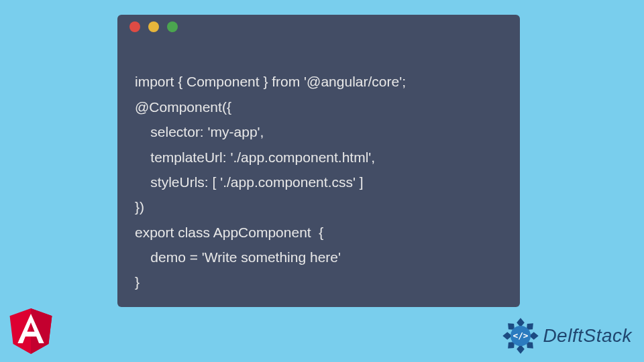 This screenshot has width=644, height=362. Describe the element at coordinates (154, 27) in the screenshot. I see `minimize-icon` at that location.